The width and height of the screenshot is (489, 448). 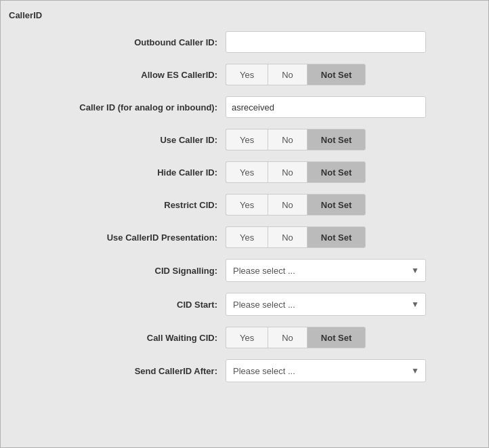 What do you see at coordinates (326, 371) in the screenshot?
I see `send-callerid-after-select: Please select ...` at bounding box center [326, 371].